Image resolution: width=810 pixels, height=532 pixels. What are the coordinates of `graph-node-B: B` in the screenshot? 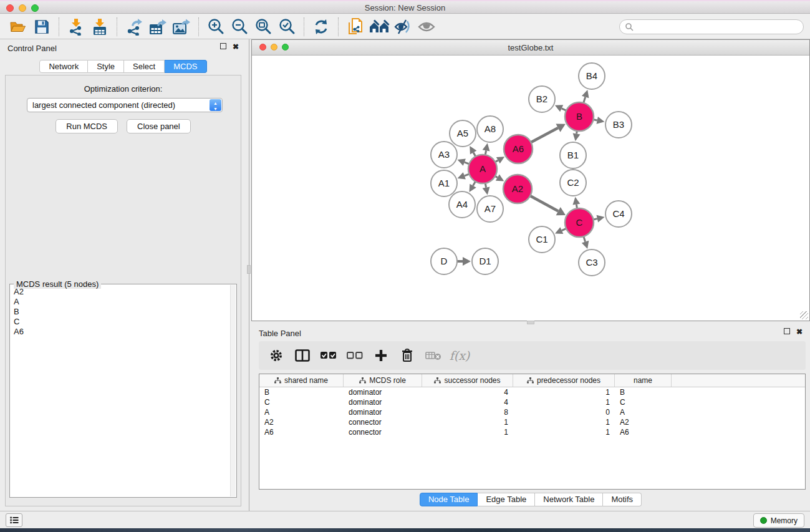 It's located at (579, 117).